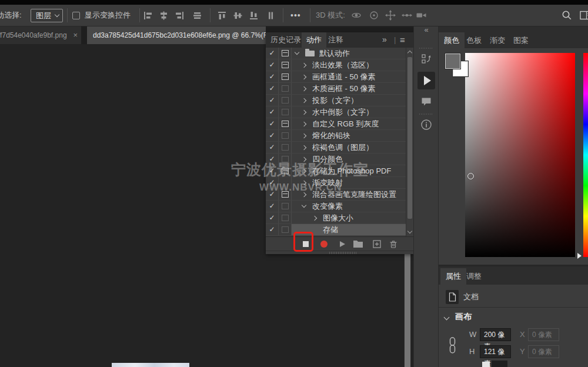 The height and width of the screenshot is (367, 588). Describe the element at coordinates (410, 231) in the screenshot. I see `scroll-down-icon` at that location.